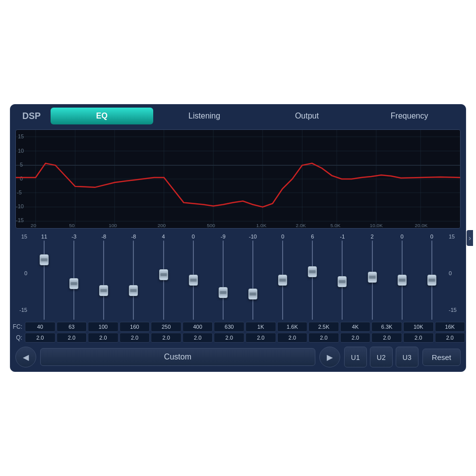 This screenshot has height=476, width=476. What do you see at coordinates (164, 277) in the screenshot?
I see `fader-col-4: 4` at bounding box center [164, 277].